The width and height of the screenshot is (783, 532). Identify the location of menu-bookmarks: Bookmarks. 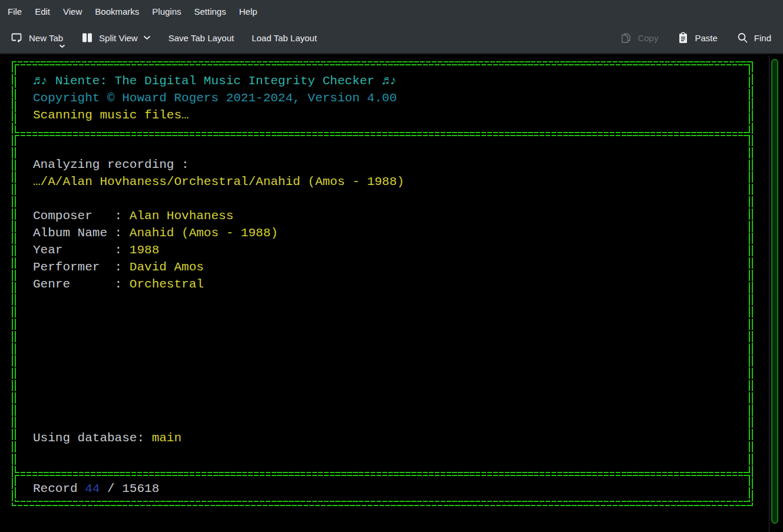
(117, 12).